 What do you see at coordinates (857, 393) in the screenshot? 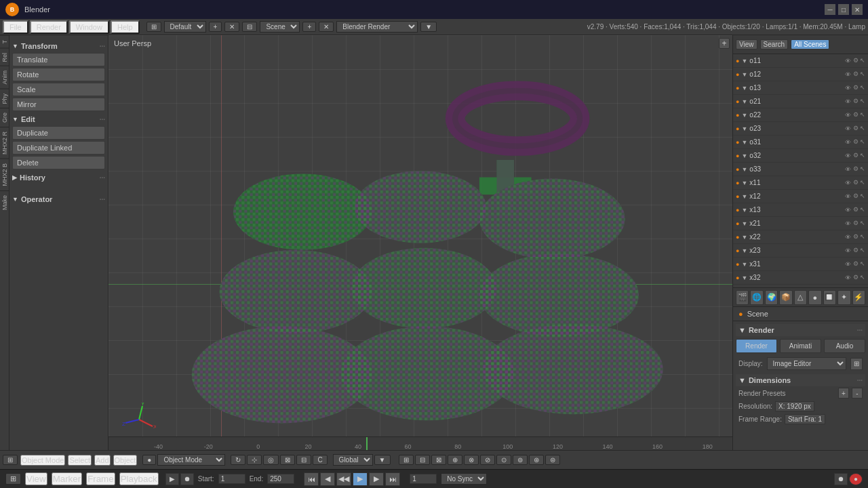
I see `render-presets-remove: -` at bounding box center [857, 393].